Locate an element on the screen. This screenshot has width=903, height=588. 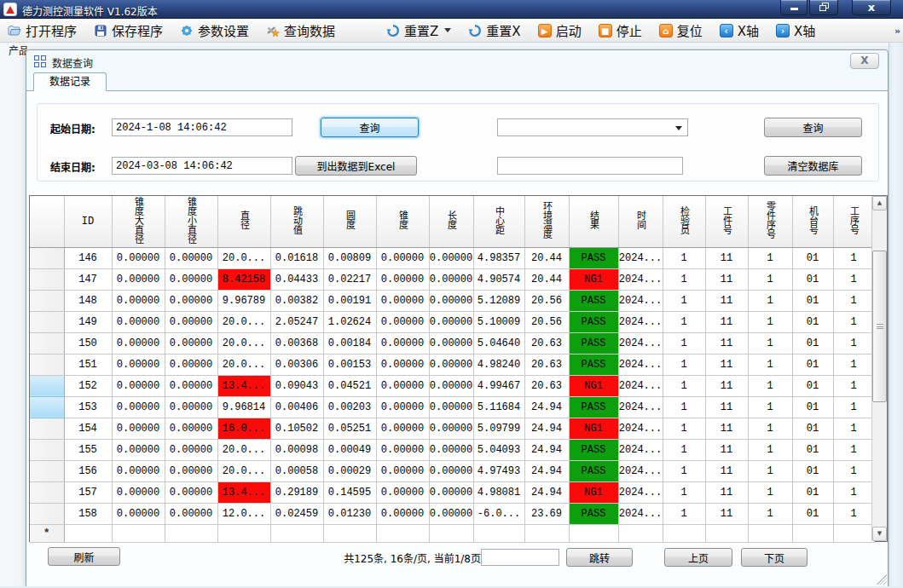
query-data-button: 查询数据 is located at coordinates (300, 31).